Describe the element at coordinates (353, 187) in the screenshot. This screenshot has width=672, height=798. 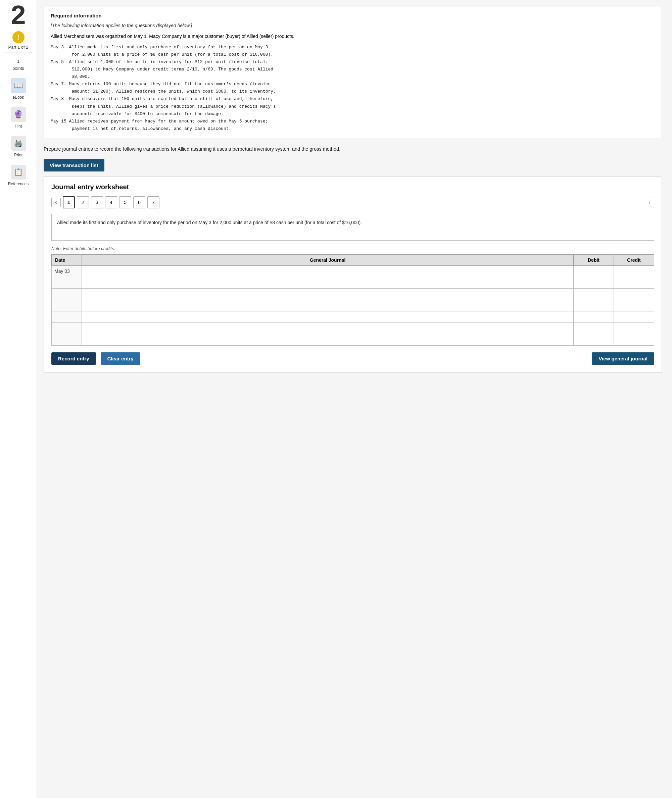
I see `worksheet-title: Journal entry worksheet` at that location.